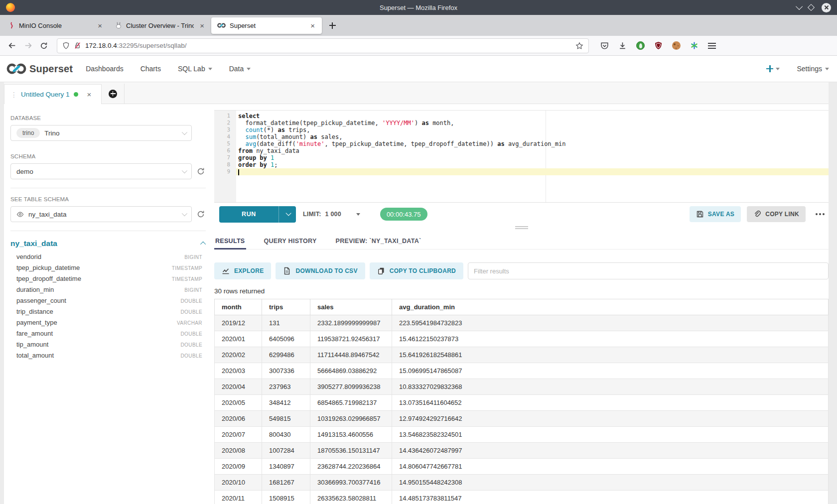  What do you see at coordinates (243, 271) in the screenshot?
I see `explore-button: EXPLORE` at bounding box center [243, 271].